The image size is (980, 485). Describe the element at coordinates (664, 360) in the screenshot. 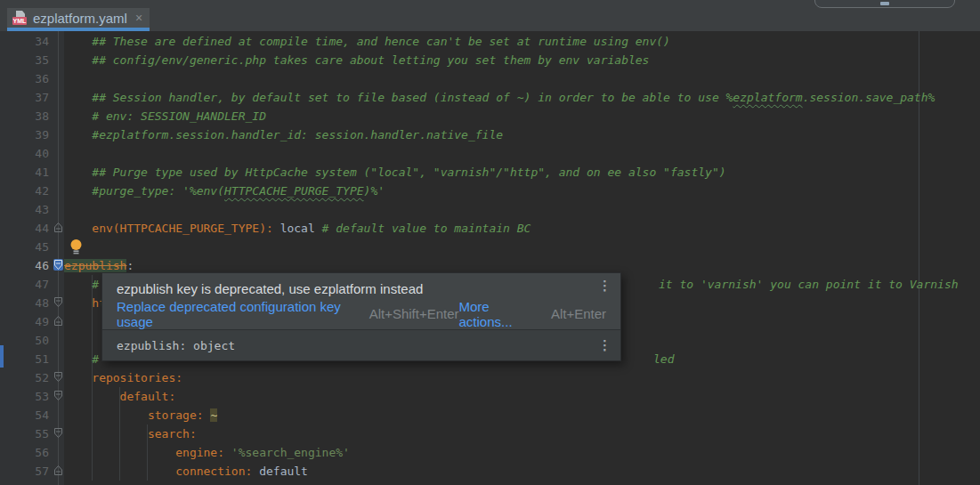

I see `code-segment: led` at that location.